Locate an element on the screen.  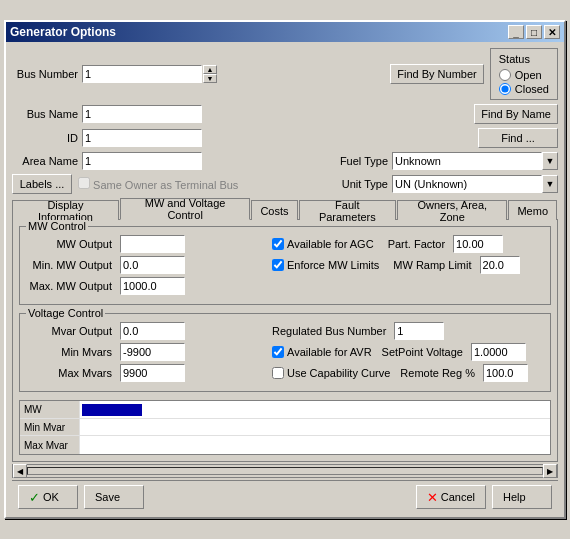
find-button: Find ... is located at coordinates (518, 138).